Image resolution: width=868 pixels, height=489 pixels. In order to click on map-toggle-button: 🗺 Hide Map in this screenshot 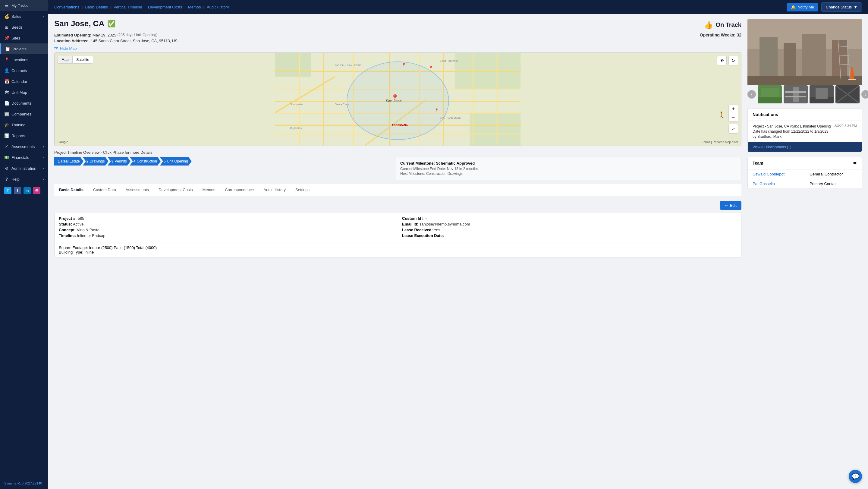, I will do `click(398, 49)`.